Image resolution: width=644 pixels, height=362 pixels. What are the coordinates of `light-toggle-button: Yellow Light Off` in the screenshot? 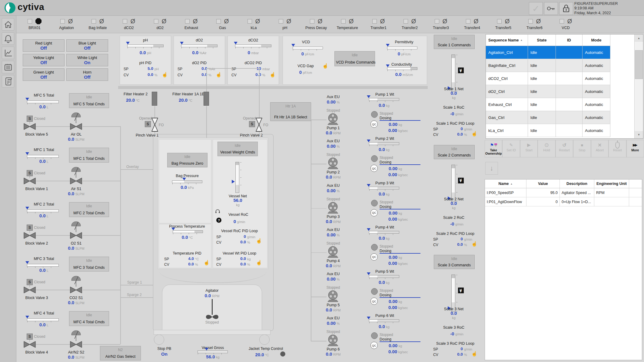 It's located at (44, 60).